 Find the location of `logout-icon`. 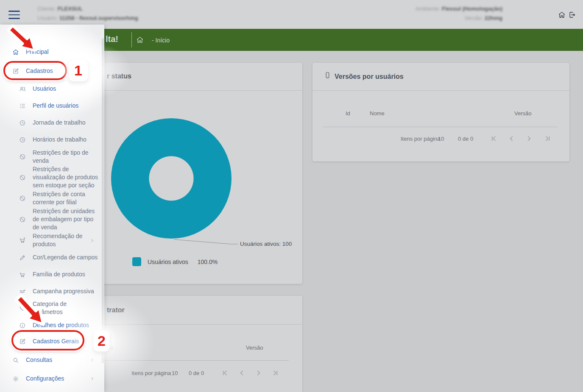

logout-icon is located at coordinates (572, 15).